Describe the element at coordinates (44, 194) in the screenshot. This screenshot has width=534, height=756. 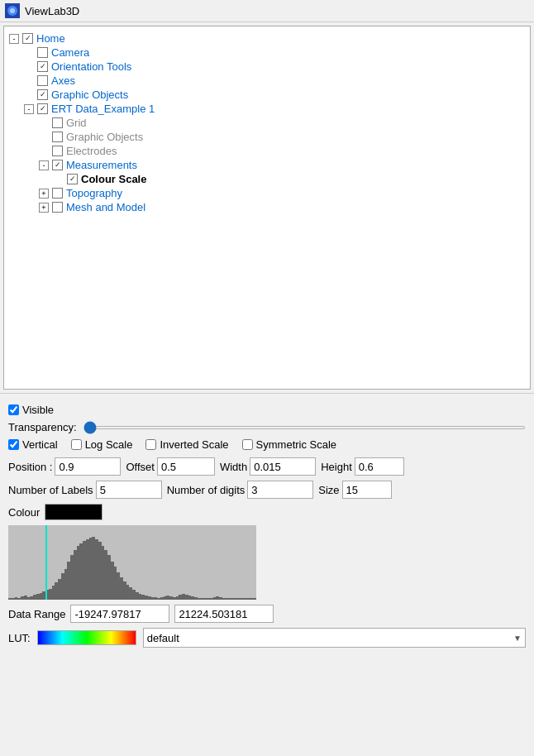
I see `expand-btn-topography: +` at that location.